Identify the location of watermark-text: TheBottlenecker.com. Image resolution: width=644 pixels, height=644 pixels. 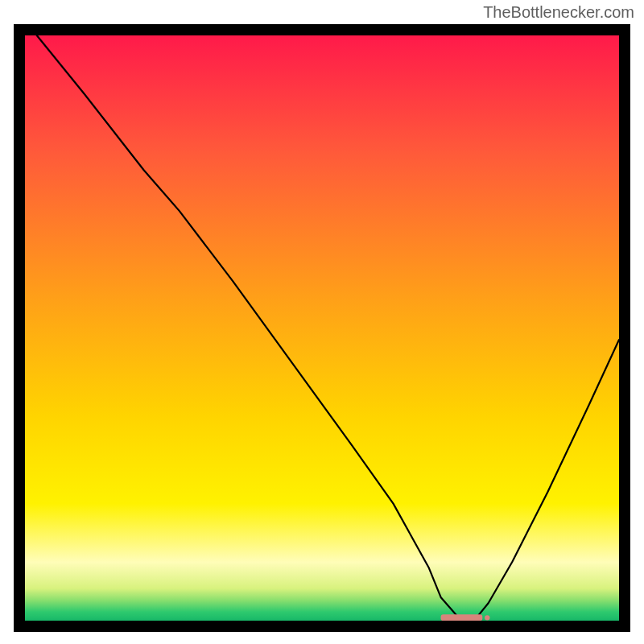
(559, 13).